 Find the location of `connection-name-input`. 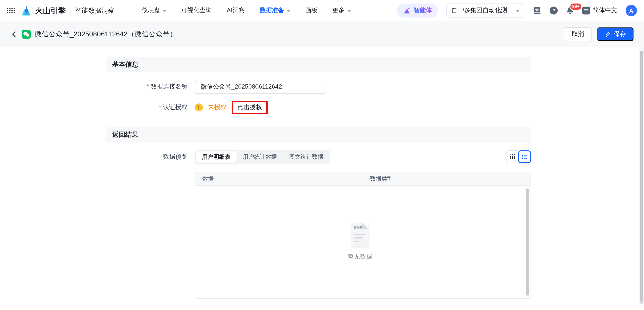

connection-name-input is located at coordinates (261, 87).